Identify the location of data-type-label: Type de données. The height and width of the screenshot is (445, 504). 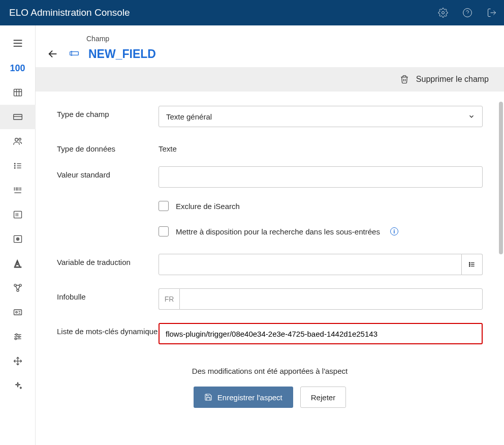
(108, 146).